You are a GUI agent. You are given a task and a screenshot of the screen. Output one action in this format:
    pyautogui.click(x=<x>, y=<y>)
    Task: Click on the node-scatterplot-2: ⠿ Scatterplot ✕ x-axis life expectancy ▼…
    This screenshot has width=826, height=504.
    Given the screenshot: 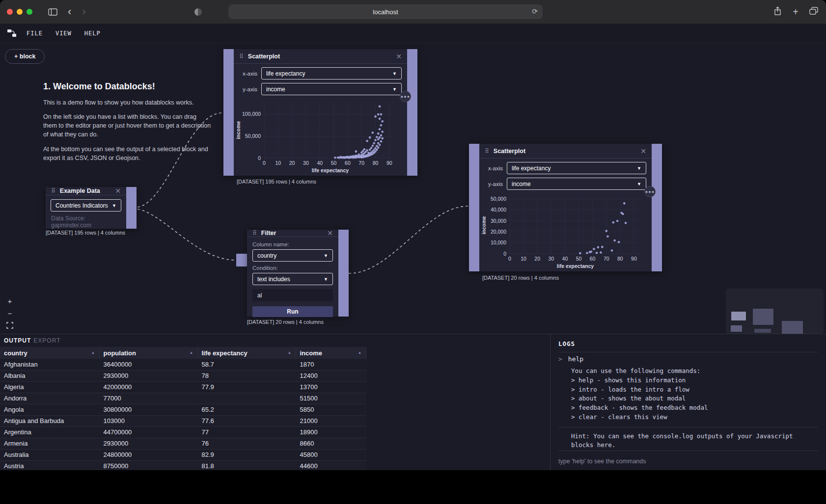 What is the action you would take?
    pyautogui.click(x=566, y=208)
    